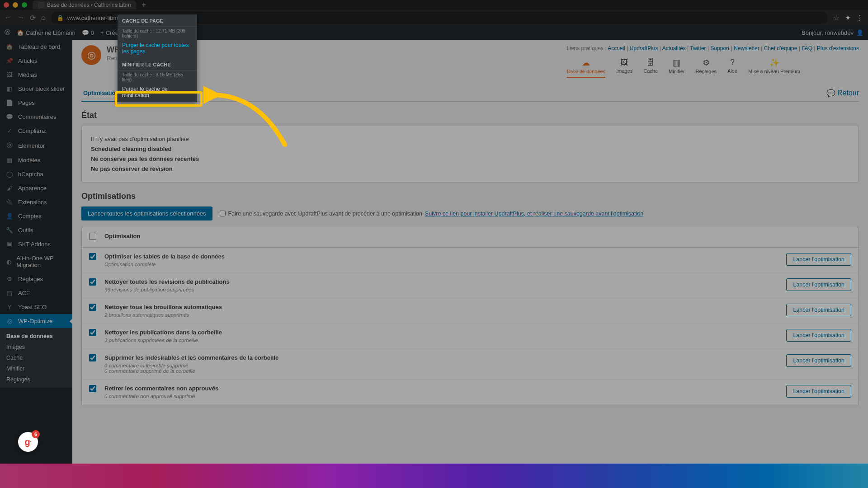  I want to click on sidebar-item-commentaires: 💬Commentaires, so click(36, 117).